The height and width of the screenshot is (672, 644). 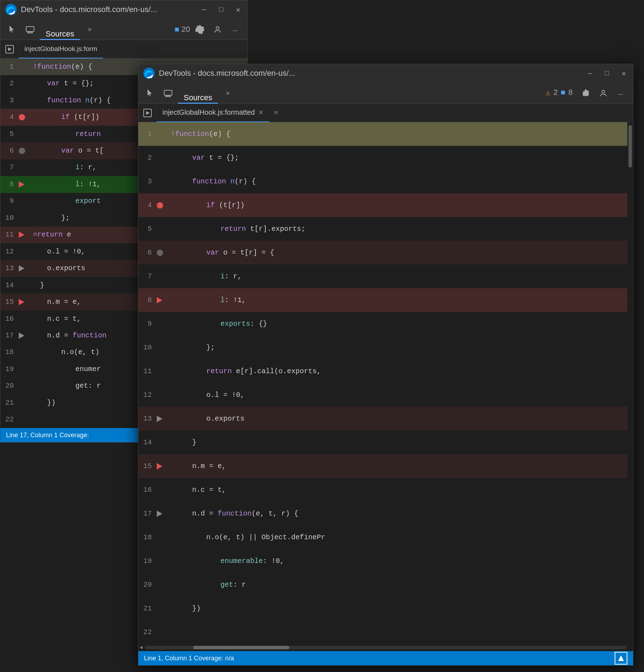 What do you see at coordinates (235, 29) in the screenshot?
I see `more-options-icon-1: …` at bounding box center [235, 29].